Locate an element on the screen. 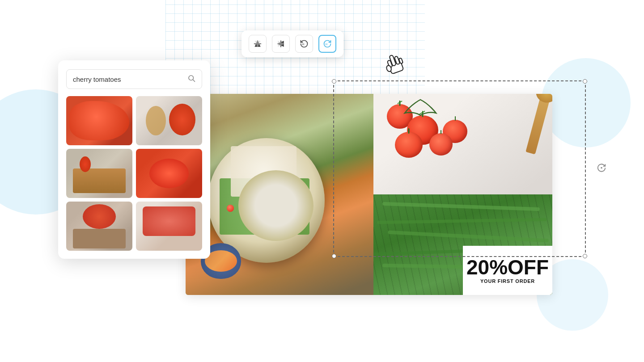  search-icon is located at coordinates (191, 79).